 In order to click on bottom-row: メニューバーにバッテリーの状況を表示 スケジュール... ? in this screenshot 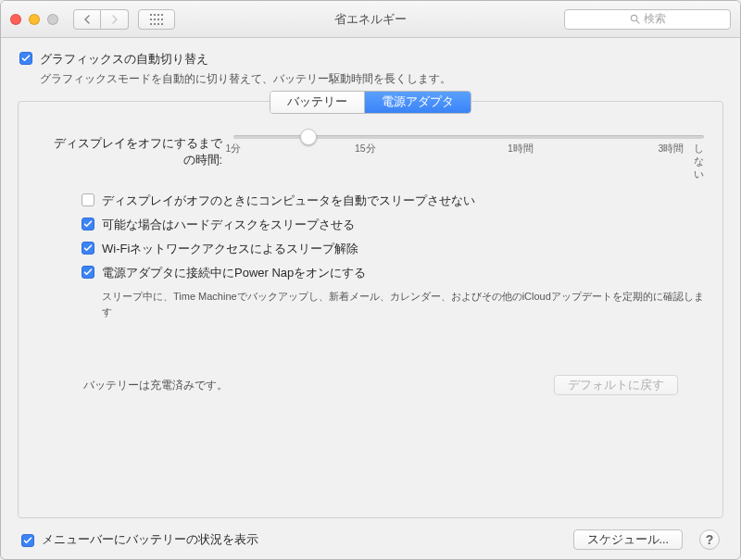, I will do `click(370, 540)`.